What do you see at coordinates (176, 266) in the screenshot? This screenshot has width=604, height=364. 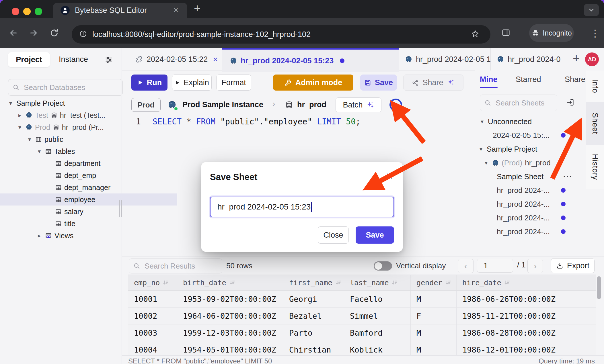 I see `results-search` at bounding box center [176, 266].